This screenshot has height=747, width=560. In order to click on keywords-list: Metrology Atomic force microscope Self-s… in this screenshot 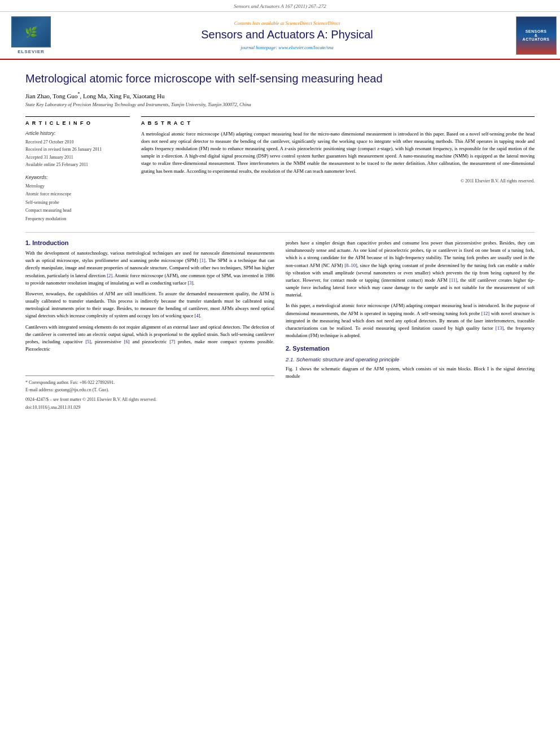, I will do `click(78, 203)`.